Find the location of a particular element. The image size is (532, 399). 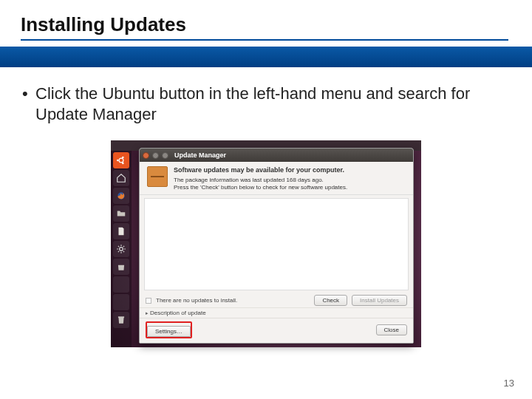

update-sub2: Press the 'Check' button below to check … is located at coordinates (260, 188).